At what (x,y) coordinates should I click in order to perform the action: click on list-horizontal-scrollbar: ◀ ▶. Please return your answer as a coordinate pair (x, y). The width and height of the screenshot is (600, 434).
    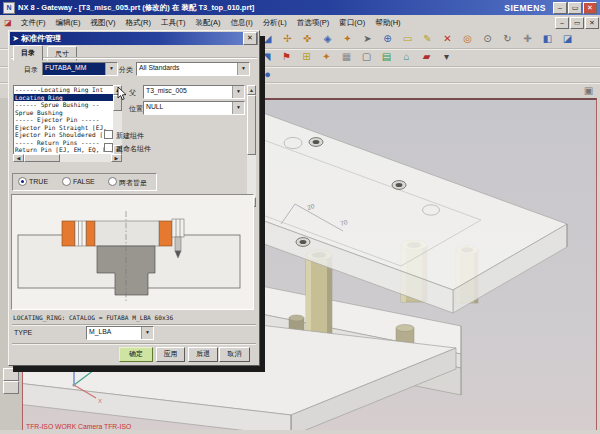
    Looking at the image, I should click on (68, 158).